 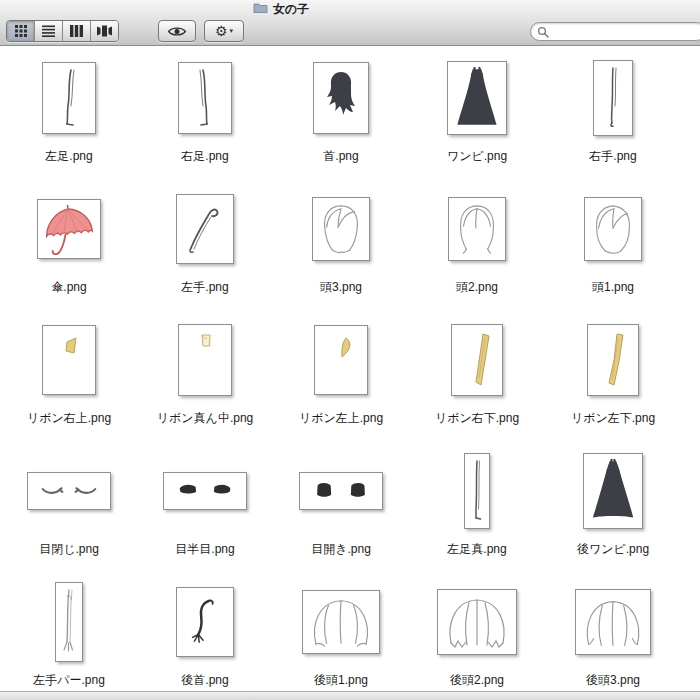 I want to click on file-item: 左足真.png, so click(x=477, y=504).